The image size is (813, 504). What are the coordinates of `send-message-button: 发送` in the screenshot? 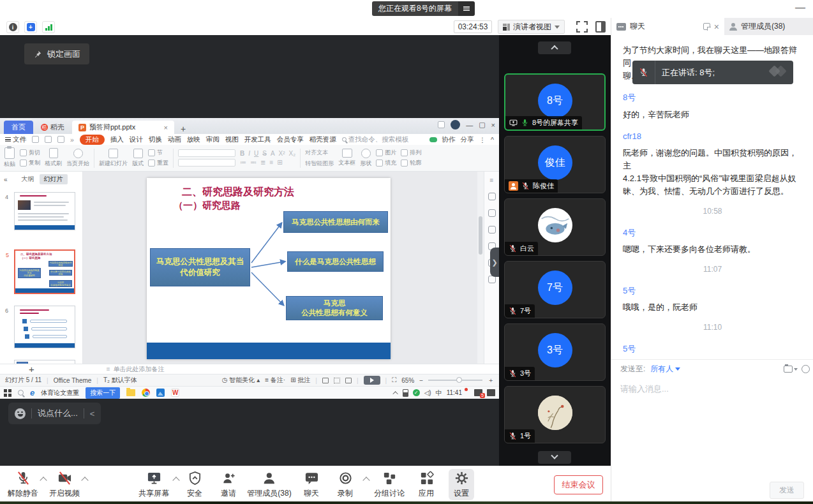 It's located at (787, 490).